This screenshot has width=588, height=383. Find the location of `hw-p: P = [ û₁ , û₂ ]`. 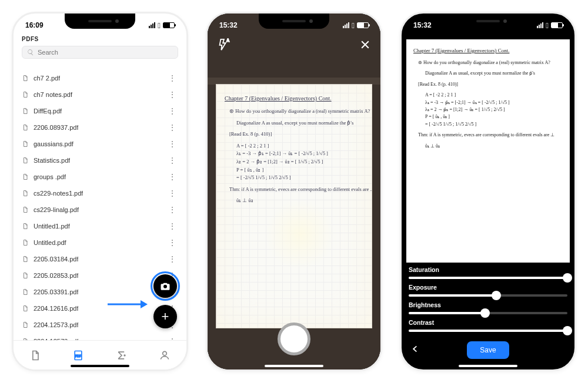

hw-p: P = [ û₁ , û₂ ] is located at coordinates (300, 170).